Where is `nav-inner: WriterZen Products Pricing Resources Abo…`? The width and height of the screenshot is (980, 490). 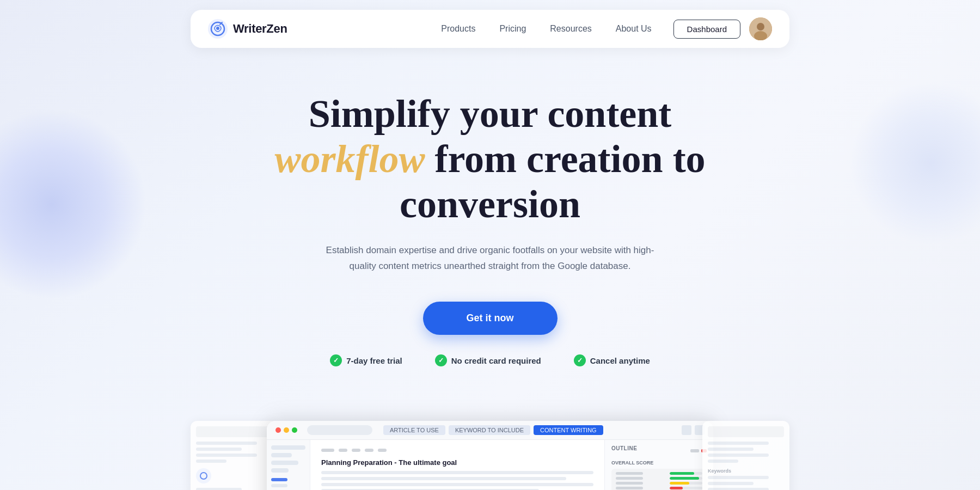 nav-inner: WriterZen Products Pricing Resources Abo… is located at coordinates (490, 29).